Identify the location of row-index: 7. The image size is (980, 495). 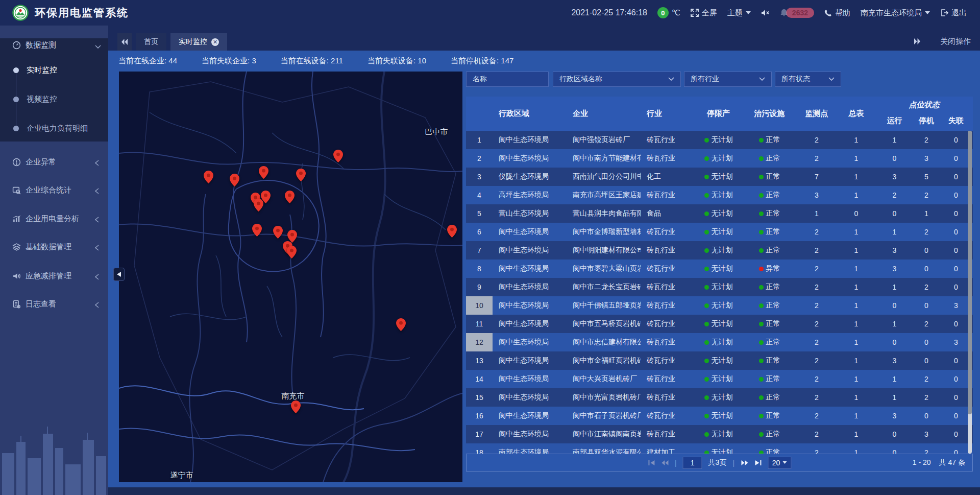
(479, 250).